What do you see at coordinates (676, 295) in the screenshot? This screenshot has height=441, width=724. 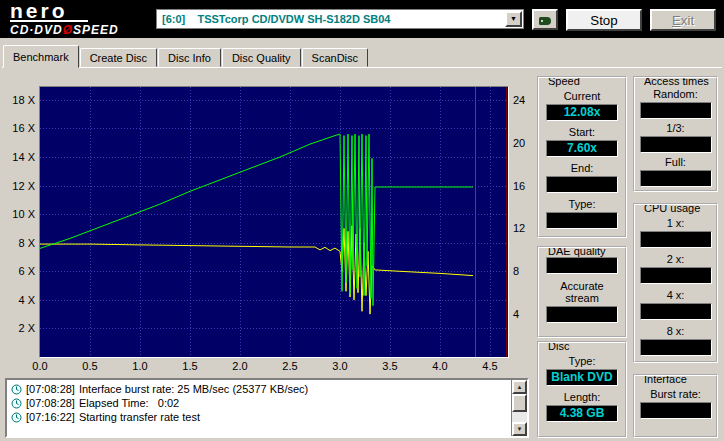 I see `cpu-4x-label: 4 x:` at bounding box center [676, 295].